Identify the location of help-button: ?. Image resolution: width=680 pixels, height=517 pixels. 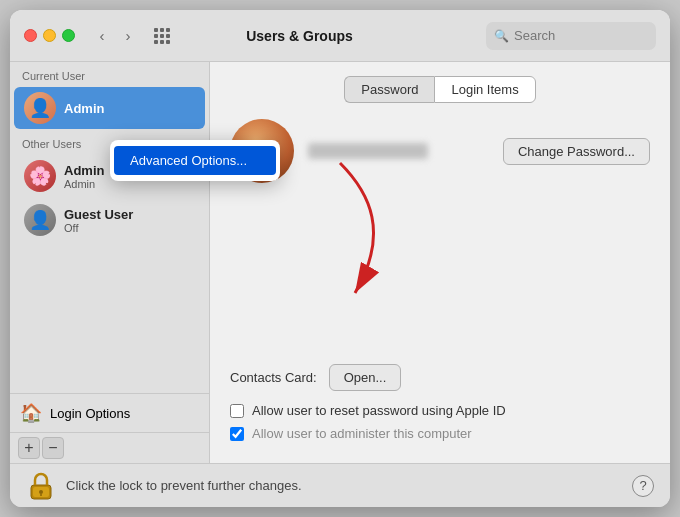
(643, 486).